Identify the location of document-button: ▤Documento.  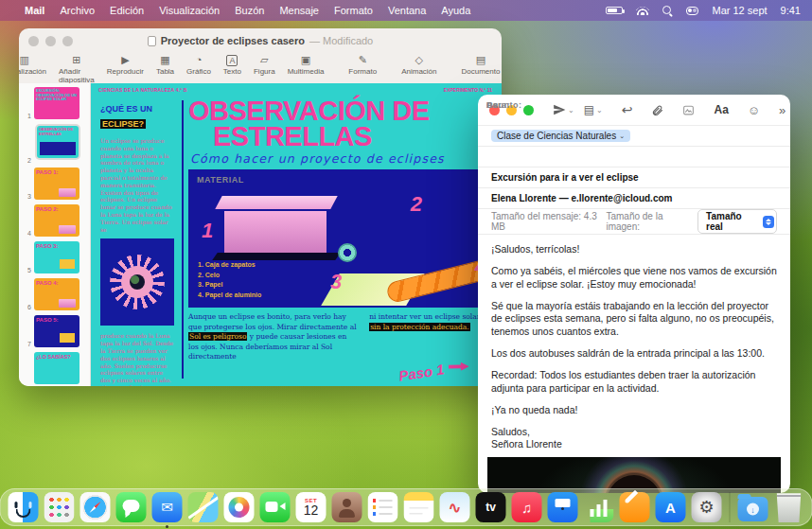
(481, 64).